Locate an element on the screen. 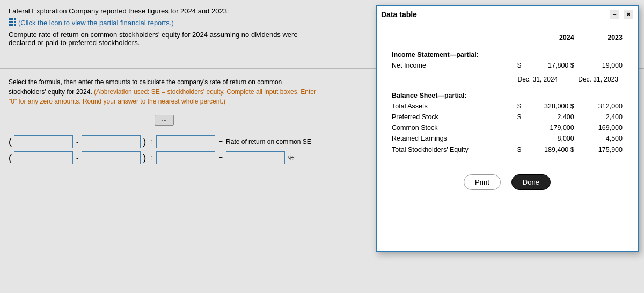 The height and width of the screenshot is (293, 644). total-se-2024: 189,400 $ is located at coordinates (550, 150).